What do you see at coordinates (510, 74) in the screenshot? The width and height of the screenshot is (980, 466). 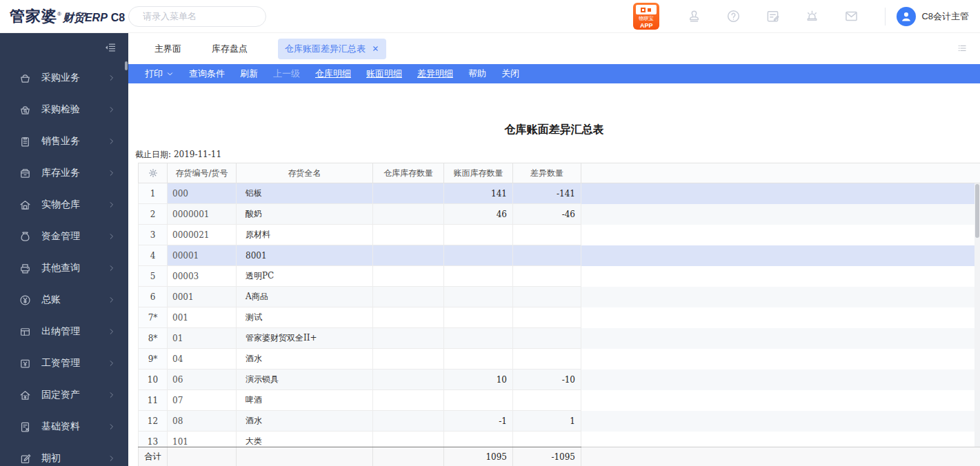 I see `toolbar-close-button: 关闭` at bounding box center [510, 74].